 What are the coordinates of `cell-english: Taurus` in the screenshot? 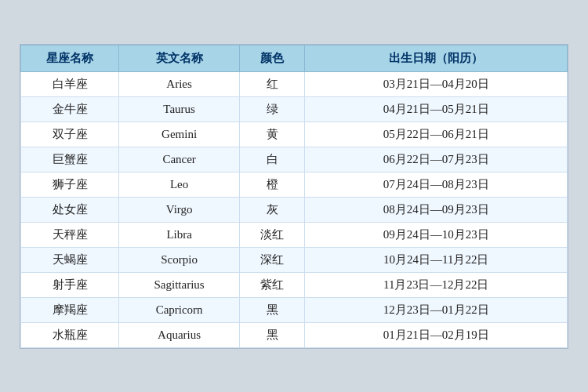 It's located at (179, 109).